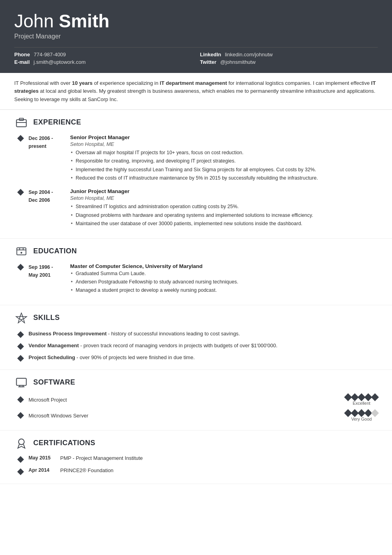  Describe the element at coordinates (49, 209) in the screenshot. I see `exp-date-2: Sep 2004 -Dec 2006` at that location.